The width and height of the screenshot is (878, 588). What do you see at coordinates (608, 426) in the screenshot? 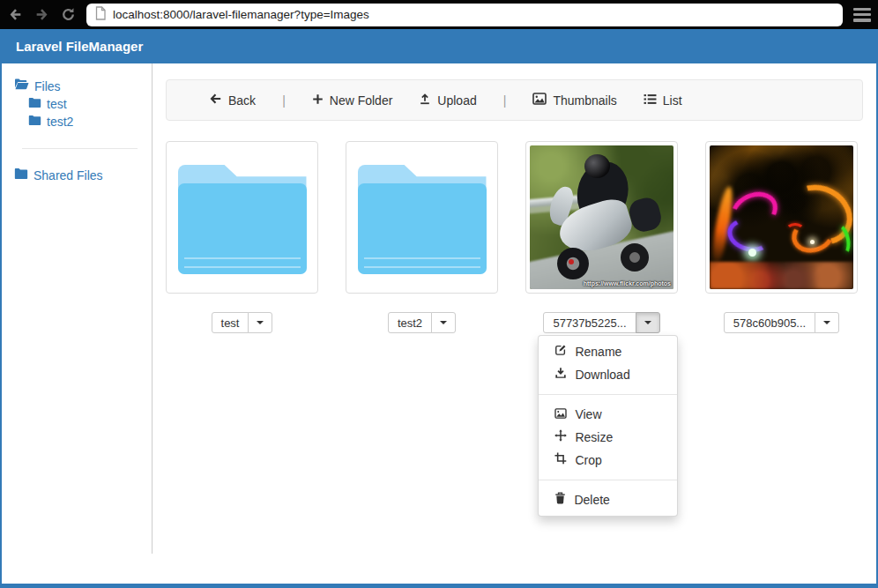
I see `item-context-menu: Rename Download` at bounding box center [608, 426].